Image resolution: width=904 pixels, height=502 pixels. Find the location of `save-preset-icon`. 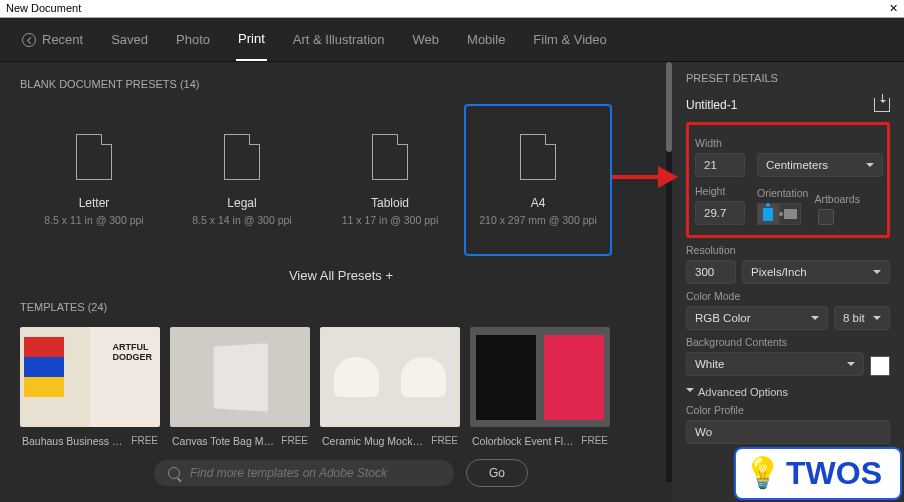

save-preset-icon is located at coordinates (882, 105).